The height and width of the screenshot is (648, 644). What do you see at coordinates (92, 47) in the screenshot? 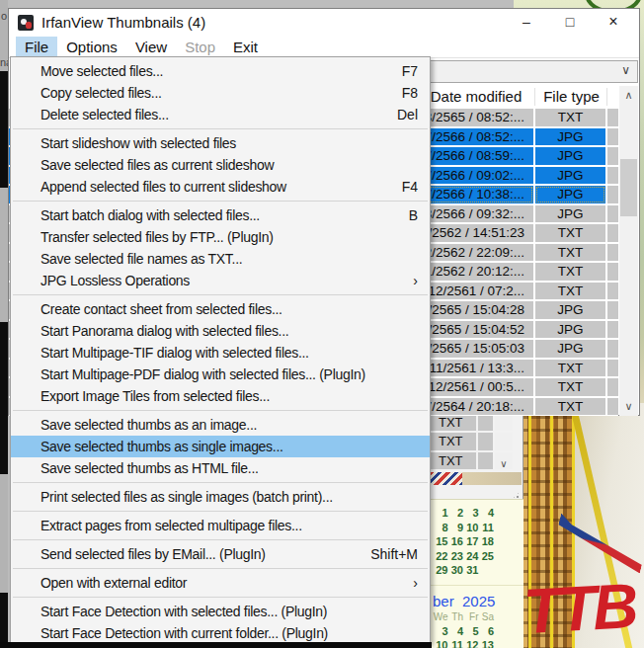
I see `menubar-item-options: Options` at bounding box center [92, 47].